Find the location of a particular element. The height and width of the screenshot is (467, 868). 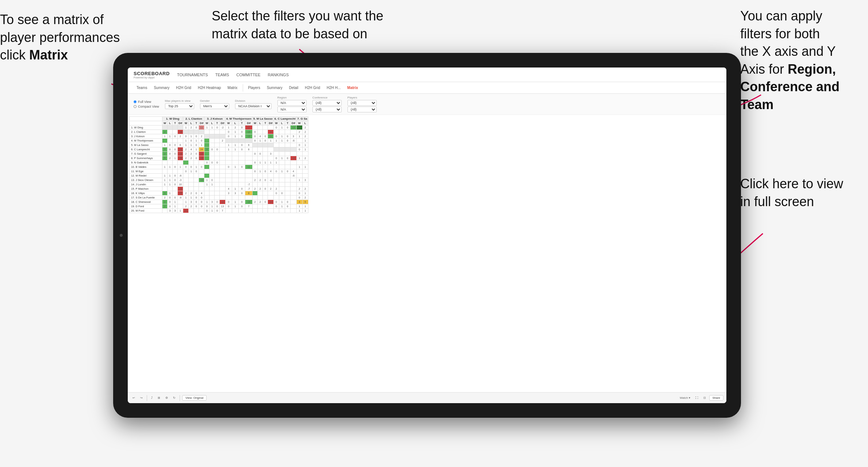

sh-6-t: T is located at coordinates (288, 123).